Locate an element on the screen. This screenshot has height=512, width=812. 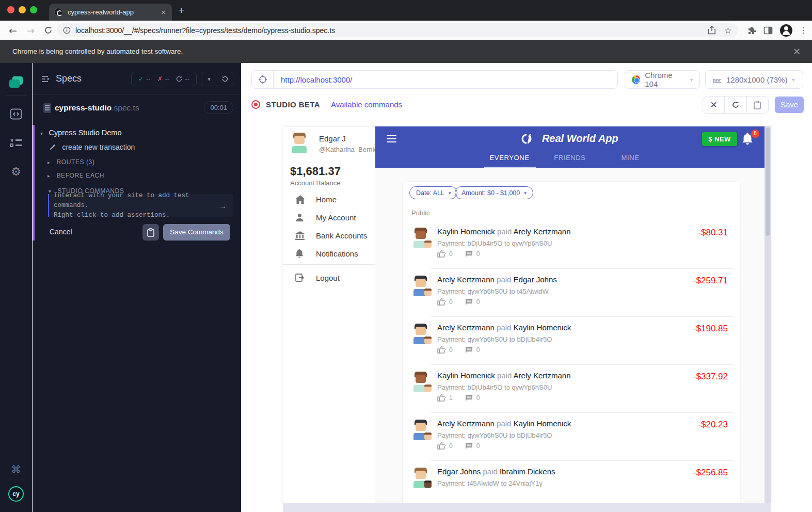
browser-tab: cypress-realworld-app × is located at coordinates (110, 12).